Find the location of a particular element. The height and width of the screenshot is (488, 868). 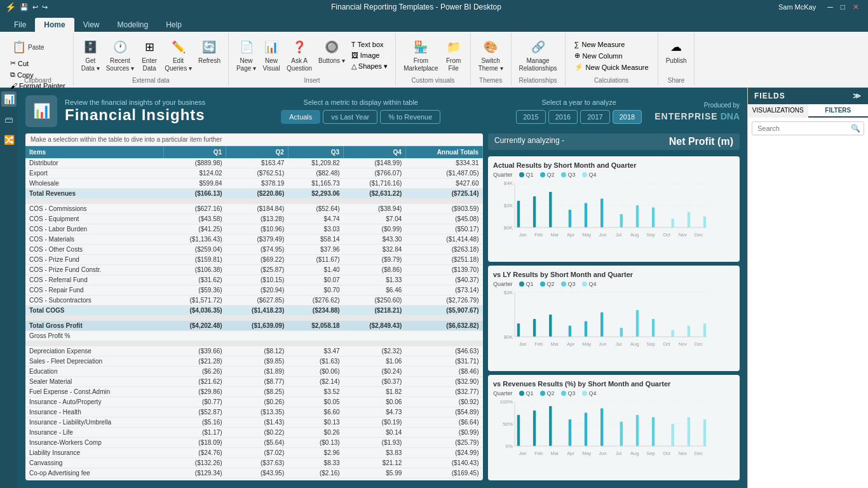

table-row: Insurance - Auto/Property($0.77)($0.26)$… is located at coordinates (254, 402).